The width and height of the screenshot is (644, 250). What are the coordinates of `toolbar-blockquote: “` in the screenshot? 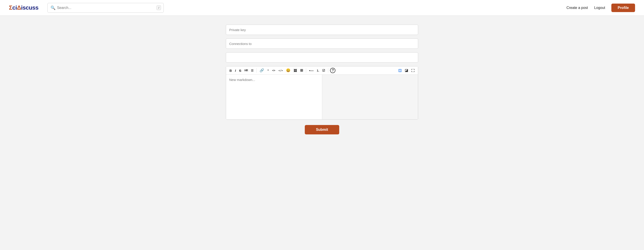 It's located at (268, 70).